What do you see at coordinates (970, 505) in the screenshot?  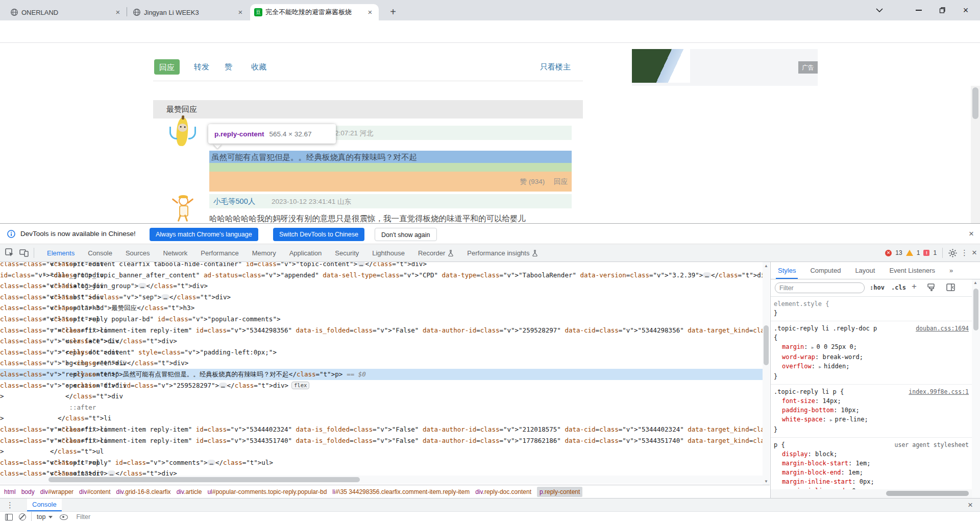 I see `drawer-close-icon: ×` at bounding box center [970, 505].